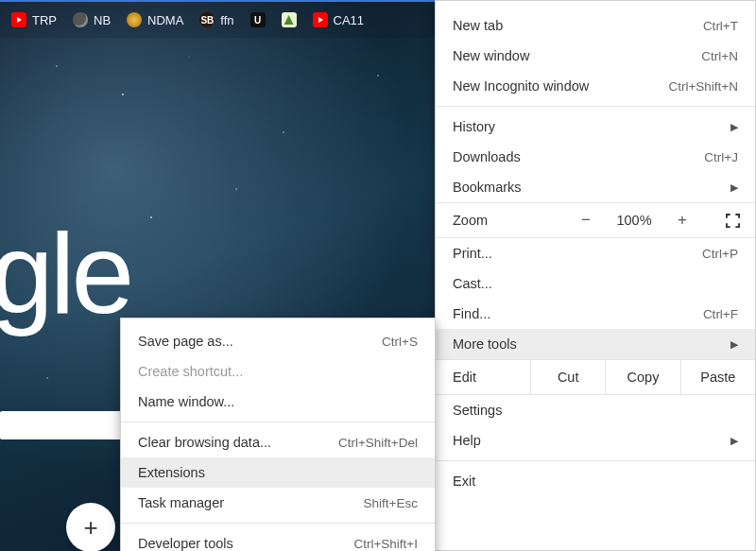 This screenshot has width=756, height=551. I want to click on u-icon: U, so click(258, 20).